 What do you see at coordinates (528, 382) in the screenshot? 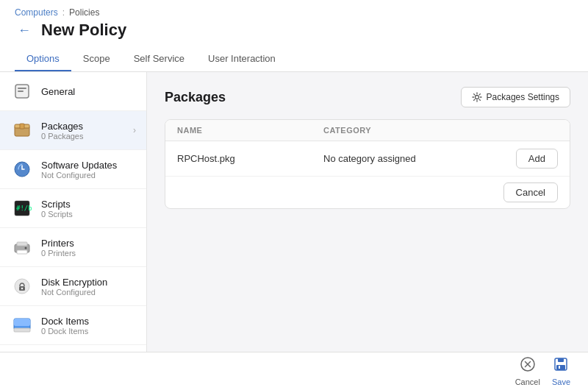
I see `footer-cancel-label: Cancel` at bounding box center [528, 382].